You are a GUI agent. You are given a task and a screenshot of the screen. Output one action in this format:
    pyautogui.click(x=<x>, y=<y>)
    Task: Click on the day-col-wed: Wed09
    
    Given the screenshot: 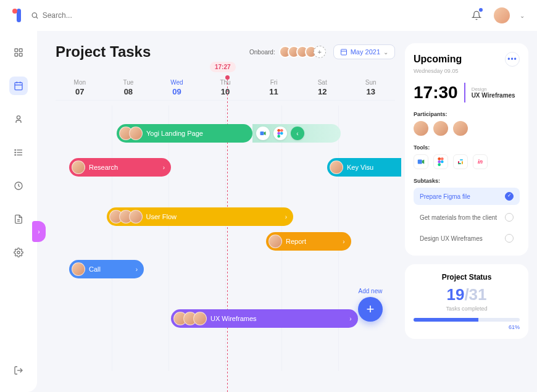 What is the action you would take?
    pyautogui.click(x=177, y=88)
    